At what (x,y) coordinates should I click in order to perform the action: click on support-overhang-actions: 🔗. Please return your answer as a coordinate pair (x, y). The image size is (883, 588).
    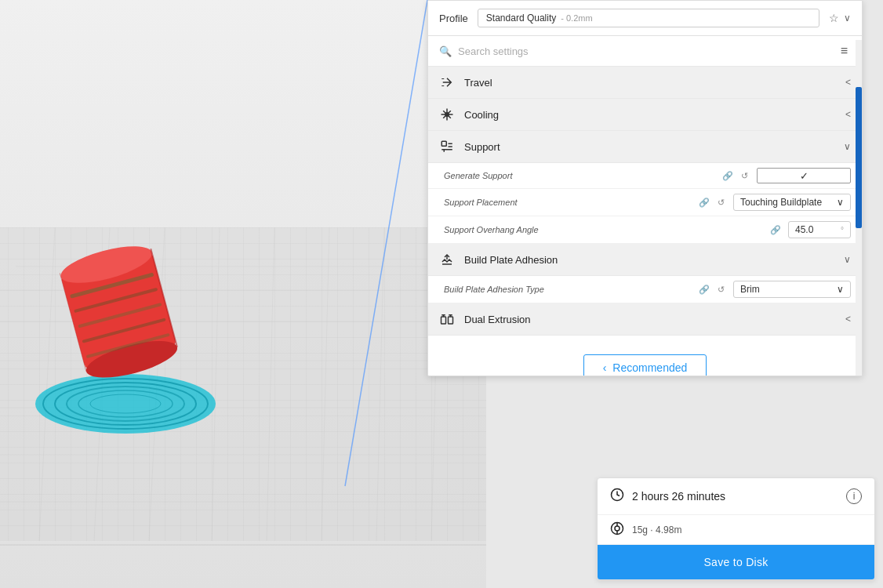
    Looking at the image, I should click on (776, 230).